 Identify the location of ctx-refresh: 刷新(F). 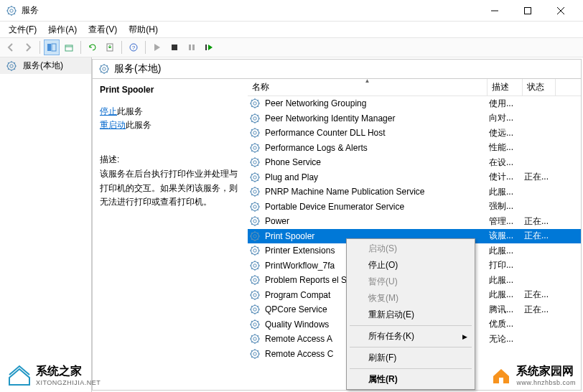
(411, 358).